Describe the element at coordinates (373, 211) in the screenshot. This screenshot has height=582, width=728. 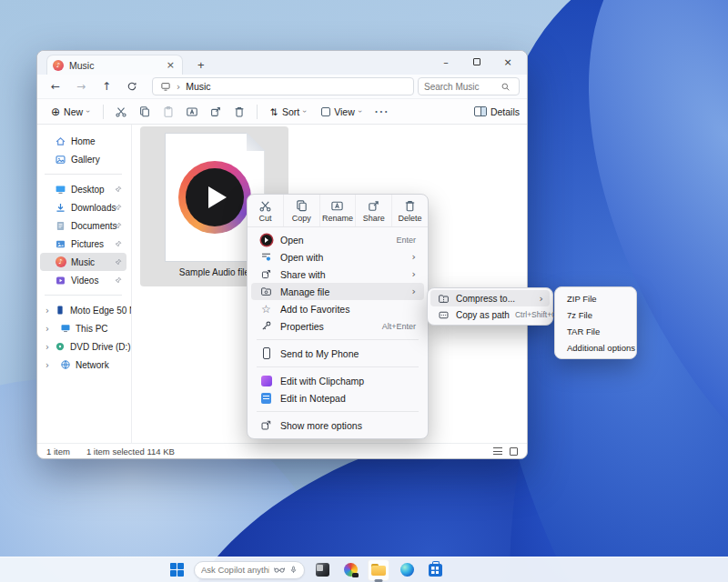
I see `share-command: Share` at that location.